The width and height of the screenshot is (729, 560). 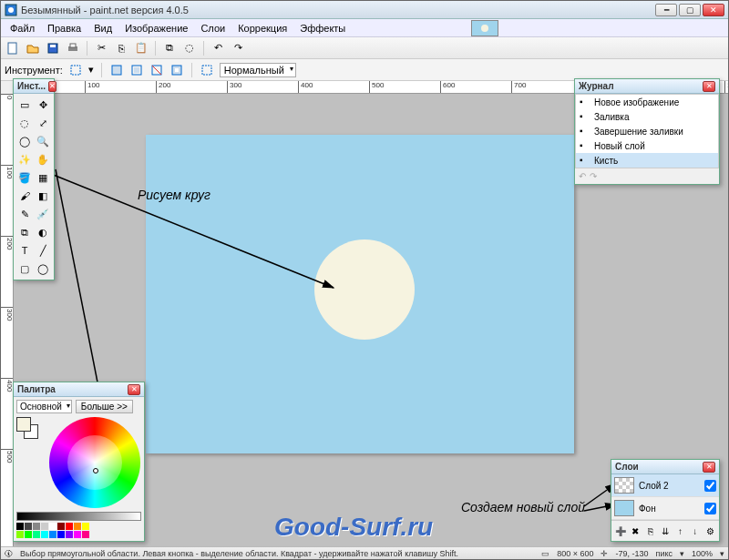 What do you see at coordinates (665, 486) in the screenshot?
I see `layer-row: Слой 2` at bounding box center [665, 486].